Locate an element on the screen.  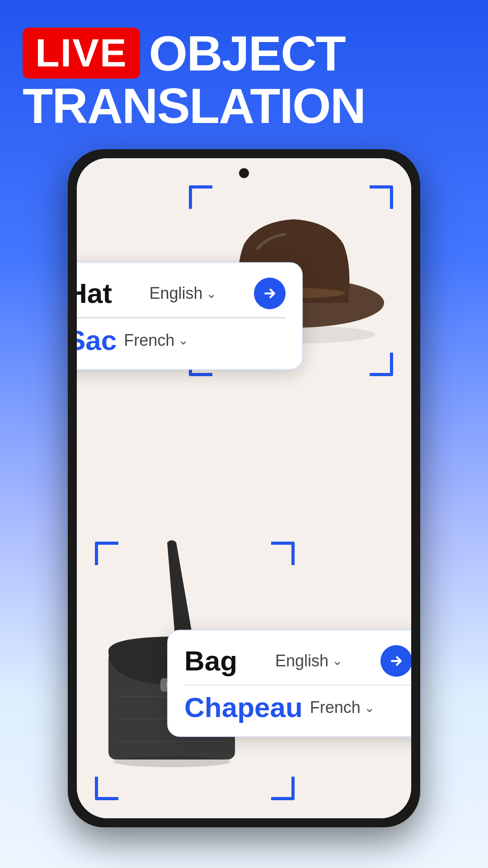
hat-translation: Sac is located at coordinates (97, 340).